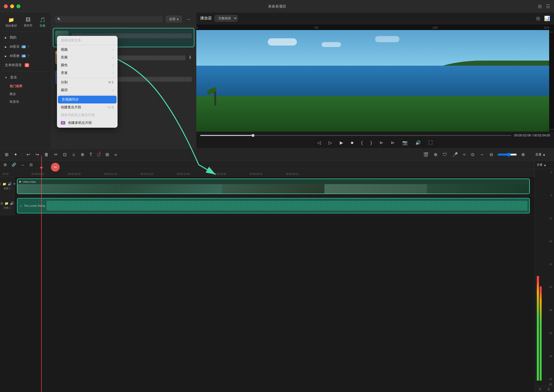 This screenshot has width=554, height=392. Describe the element at coordinates (37, 155) in the screenshot. I see `redo-button: ↪` at that location.